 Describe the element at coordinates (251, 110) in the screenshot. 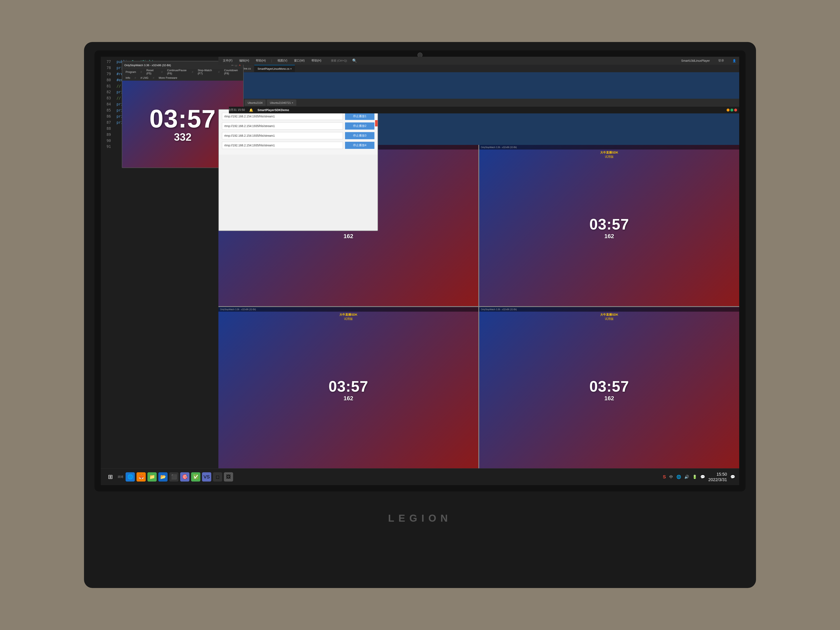

I see `bell-icon: 🔔` at that location.